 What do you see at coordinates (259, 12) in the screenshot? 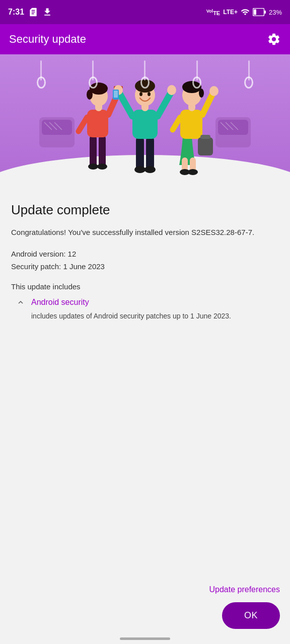
I see `battery-icon` at bounding box center [259, 12].